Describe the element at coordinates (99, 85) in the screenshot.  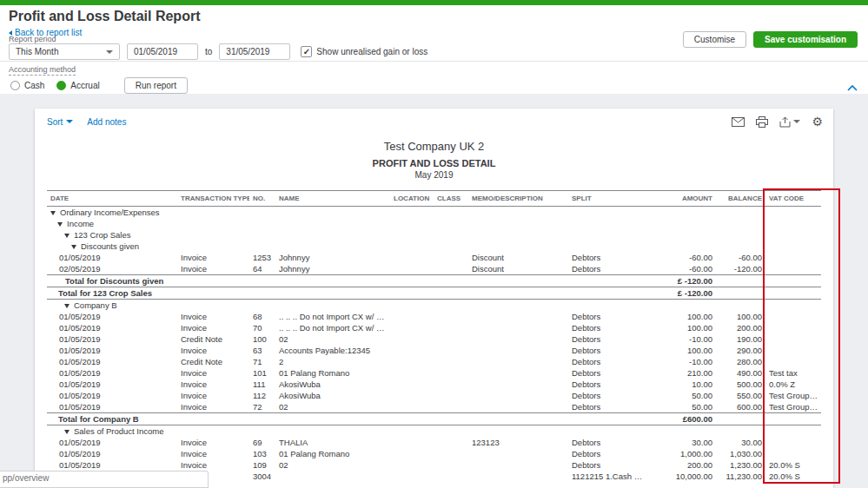
I see `accounting-method-options: Cash Accrual Run report` at that location.